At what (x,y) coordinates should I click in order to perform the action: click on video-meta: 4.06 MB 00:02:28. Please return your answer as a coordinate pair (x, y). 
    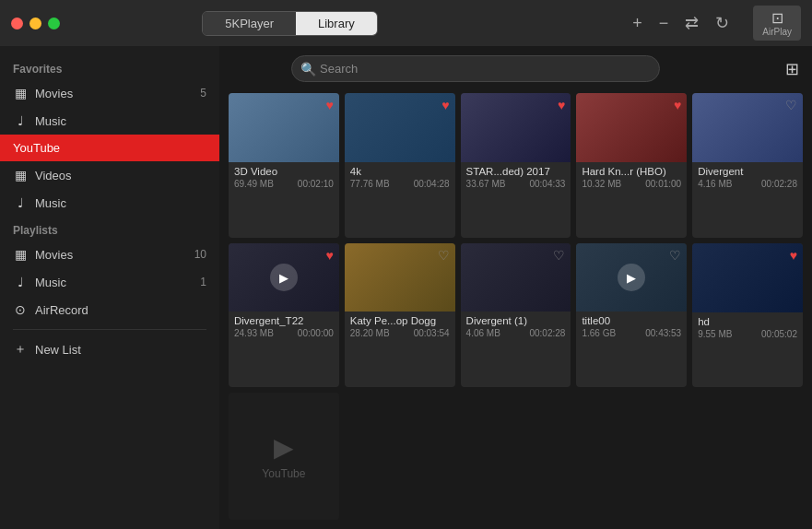
    Looking at the image, I should click on (516, 334).